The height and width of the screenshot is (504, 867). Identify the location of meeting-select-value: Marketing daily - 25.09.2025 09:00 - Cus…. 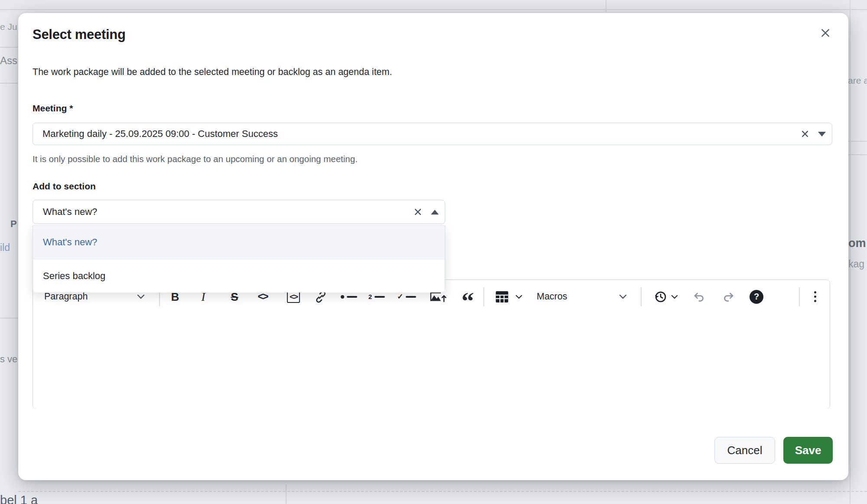
(155, 134).